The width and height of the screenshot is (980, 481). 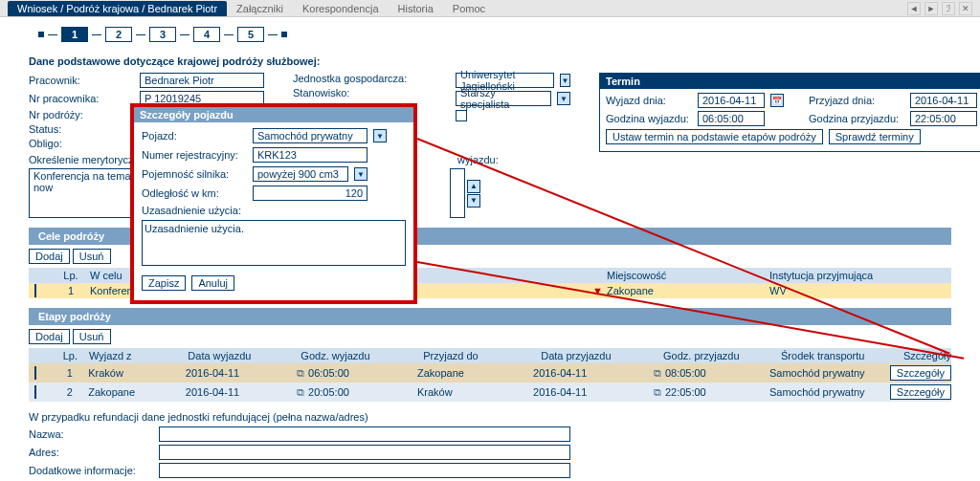 What do you see at coordinates (329, 392) in the screenshot?
I see `cell-gw: 20:05:00` at bounding box center [329, 392].